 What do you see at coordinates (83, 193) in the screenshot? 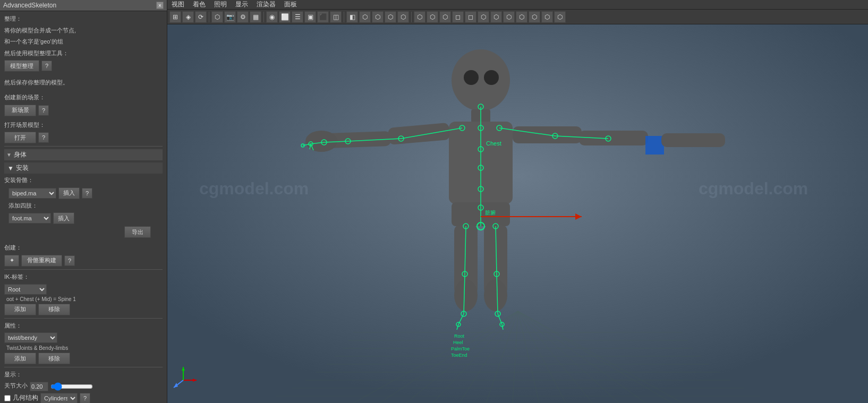
I see `skeleton-row: biped.ma quadruped.ma bird.ma 插入 ?` at bounding box center [83, 193].